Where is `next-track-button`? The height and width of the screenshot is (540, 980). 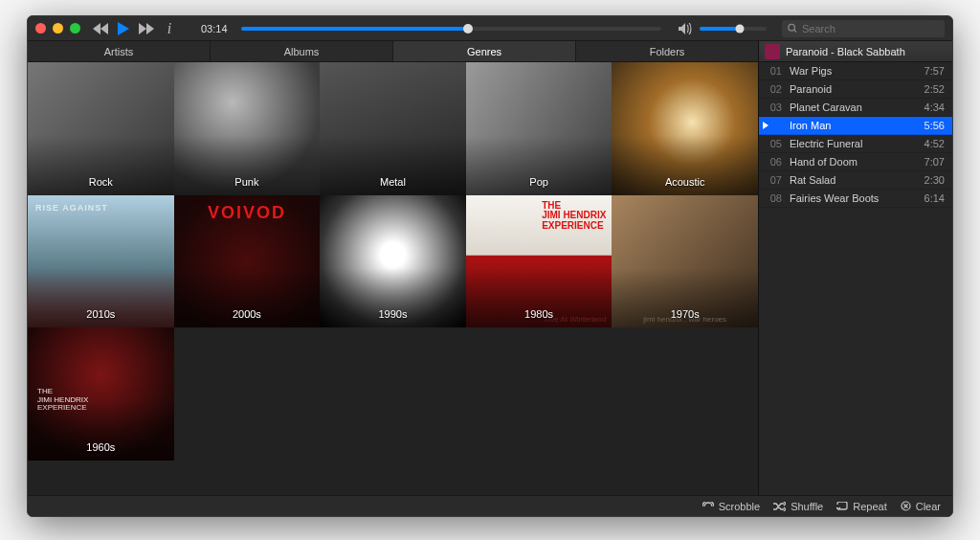
next-track-button is located at coordinates (146, 29).